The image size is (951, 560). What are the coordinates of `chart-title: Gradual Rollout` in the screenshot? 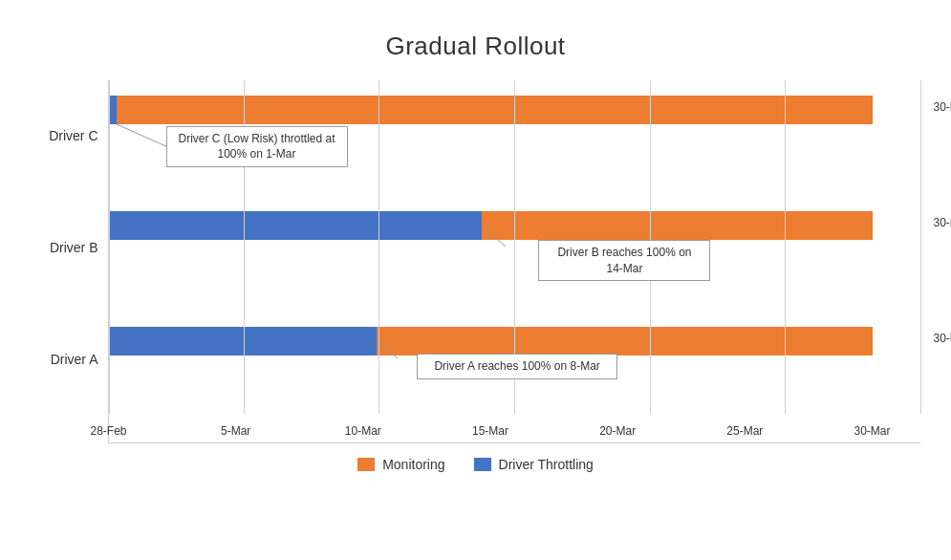 It's located at (476, 46).